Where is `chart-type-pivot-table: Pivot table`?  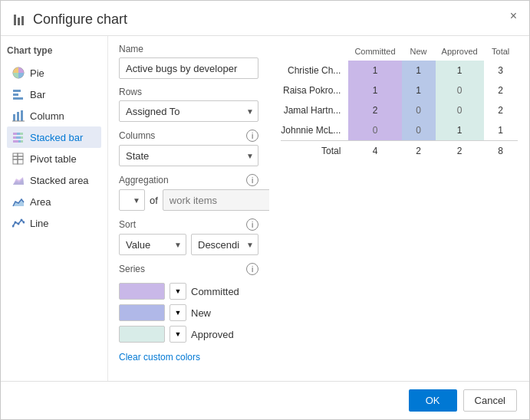 chart-type-pivot-table: Pivot table is located at coordinates (54, 159).